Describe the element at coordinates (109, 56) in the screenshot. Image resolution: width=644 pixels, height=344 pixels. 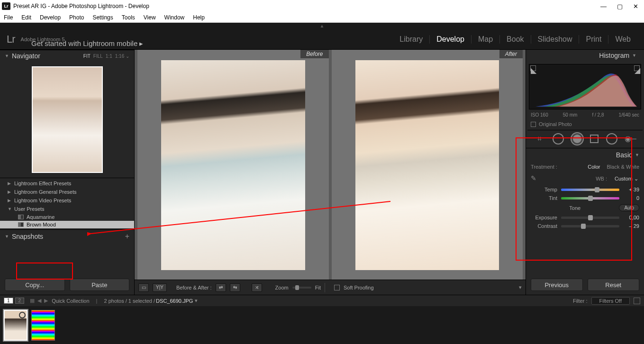
I see `nav-1-1: 1:1` at that location.